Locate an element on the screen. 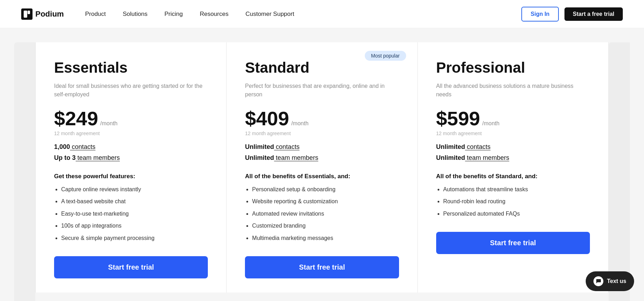 The height and width of the screenshot is (301, 644). standard-plan-desc: Perfect for businesses that are expandin… is located at coordinates (322, 90).